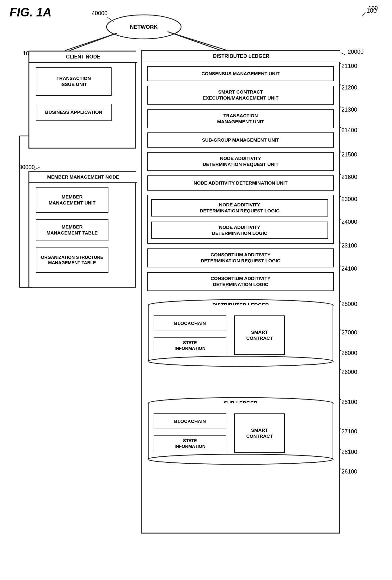 This screenshot has width=392, height=580. Describe the element at coordinates (349, 452) in the screenshot. I see `svg-text: 28100` at that location.